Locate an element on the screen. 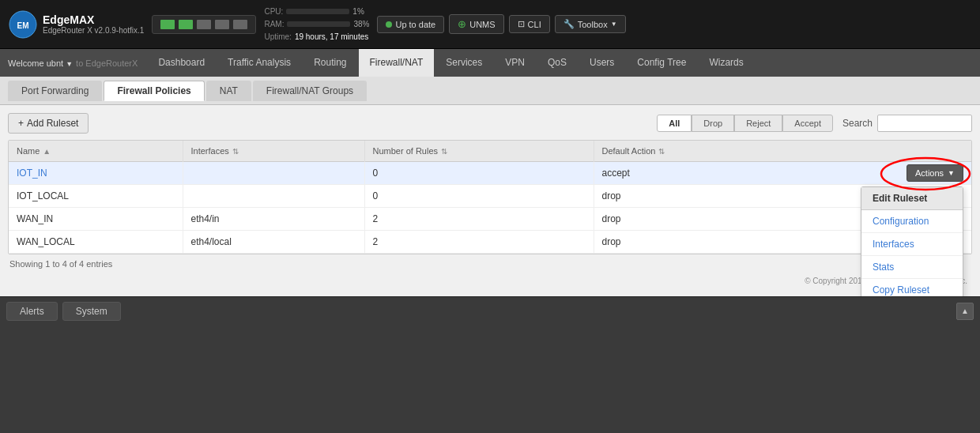 The image size is (980, 433). cli-label: CLI is located at coordinates (534, 24).